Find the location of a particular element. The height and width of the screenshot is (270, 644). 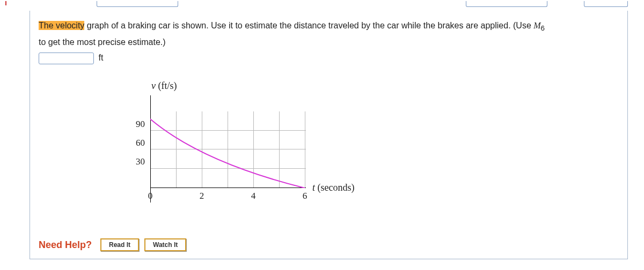

answer-row: ft is located at coordinates (328, 58).